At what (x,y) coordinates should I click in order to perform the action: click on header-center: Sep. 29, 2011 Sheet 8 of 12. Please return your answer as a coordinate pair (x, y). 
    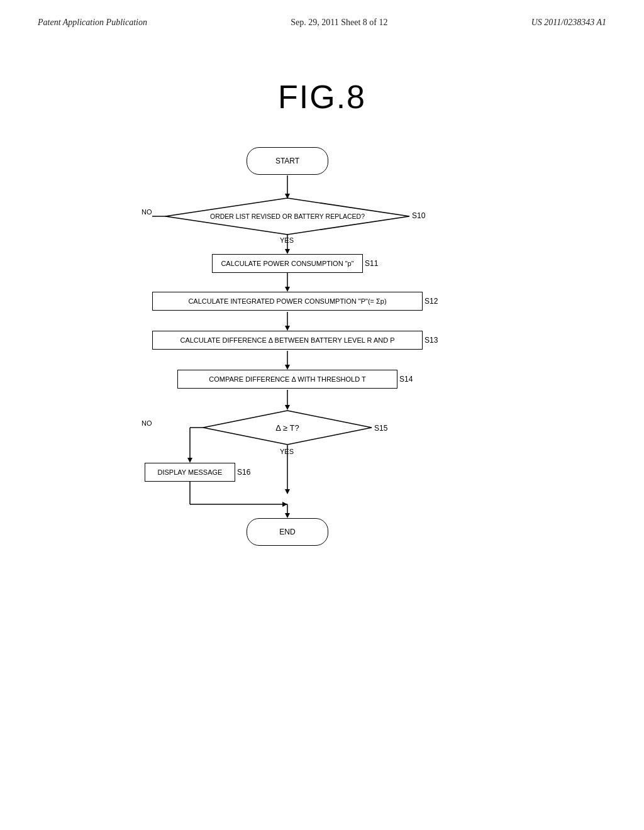
    Looking at the image, I should click on (339, 23).